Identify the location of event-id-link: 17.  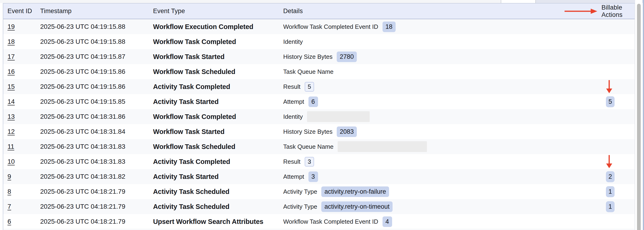
(11, 57).